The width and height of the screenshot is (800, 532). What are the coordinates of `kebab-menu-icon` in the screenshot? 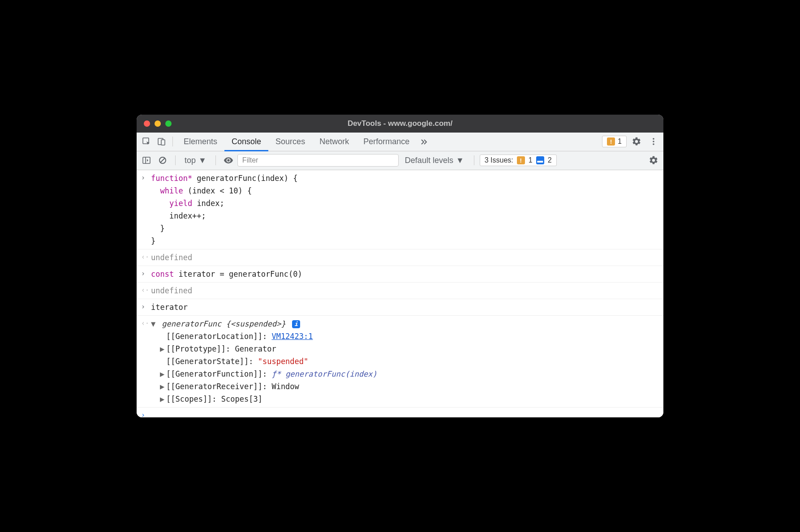 It's located at (654, 142).